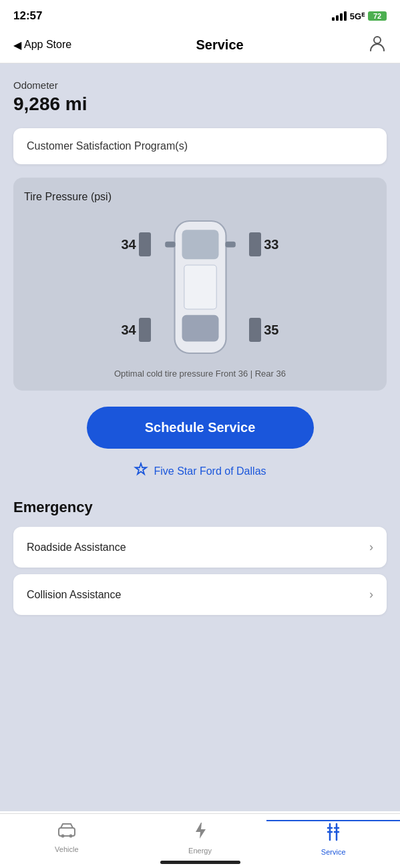  Describe the element at coordinates (200, 594) in the screenshot. I see `collision-assistance-card: Collision Assistance ›` at that location.